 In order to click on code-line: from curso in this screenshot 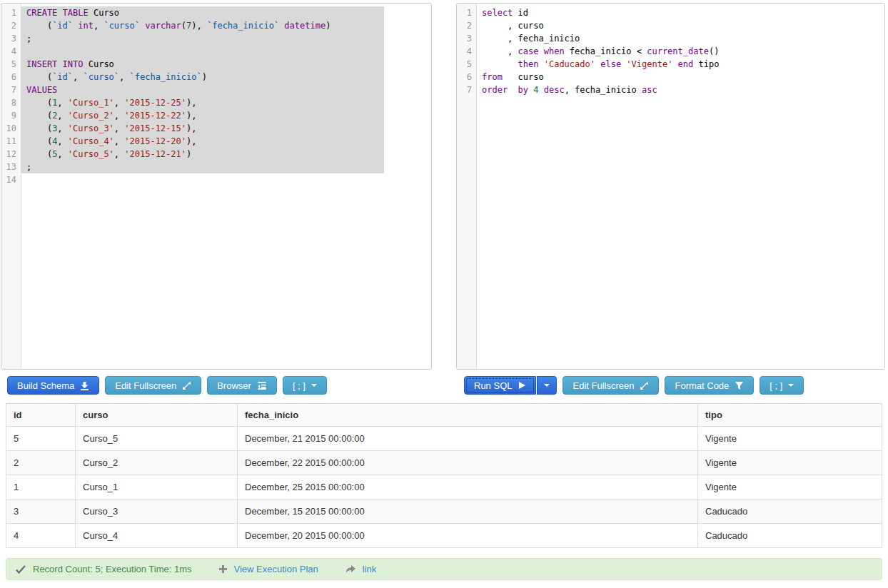, I will do `click(681, 77)`.